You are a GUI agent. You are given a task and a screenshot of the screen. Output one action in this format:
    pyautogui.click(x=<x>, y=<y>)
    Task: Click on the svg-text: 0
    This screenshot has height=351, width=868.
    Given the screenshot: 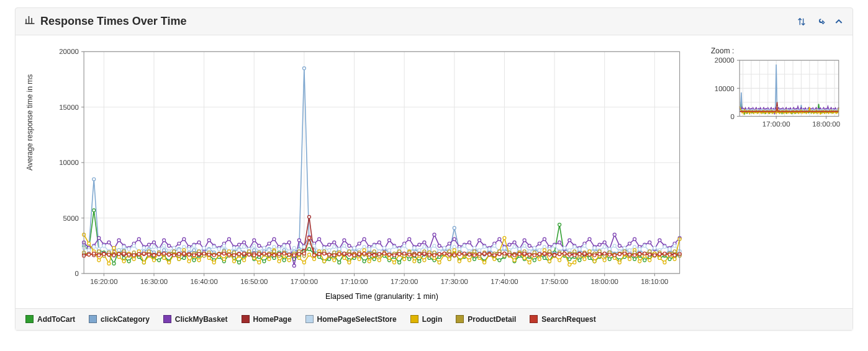 What is the action you would take?
    pyautogui.click(x=77, y=273)
    